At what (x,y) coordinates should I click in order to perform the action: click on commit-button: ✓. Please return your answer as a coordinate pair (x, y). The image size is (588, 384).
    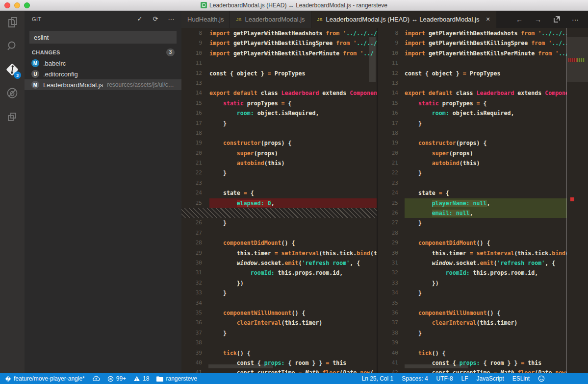
    Looking at the image, I should click on (140, 19).